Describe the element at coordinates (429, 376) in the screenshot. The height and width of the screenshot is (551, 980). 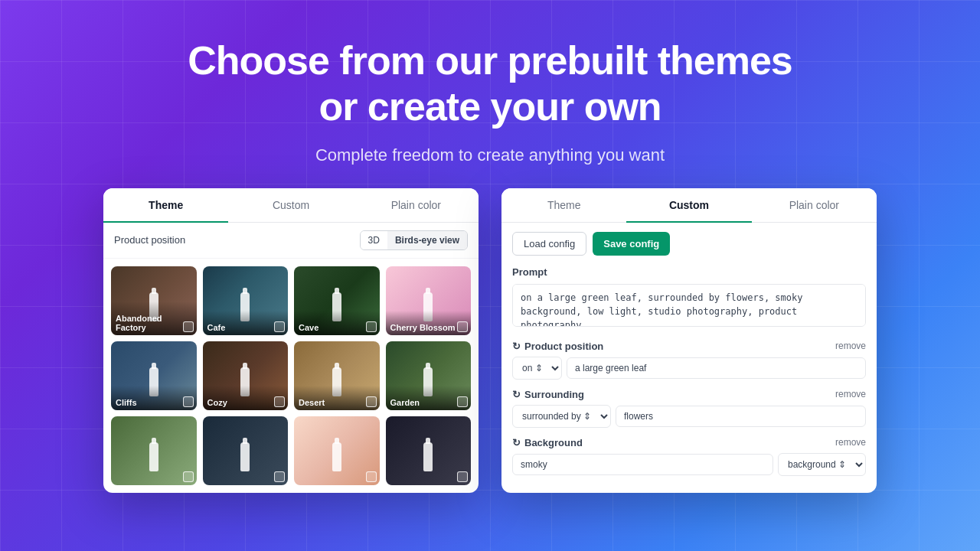
I see `theme-item: Garden` at that location.